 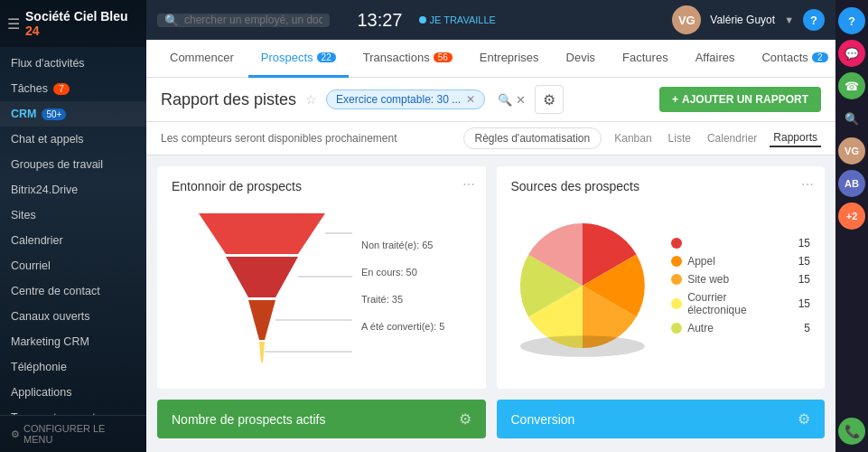 I want to click on bottom-card-prospects: Nombre de prospects actifs ⚙, so click(x=322, y=419).